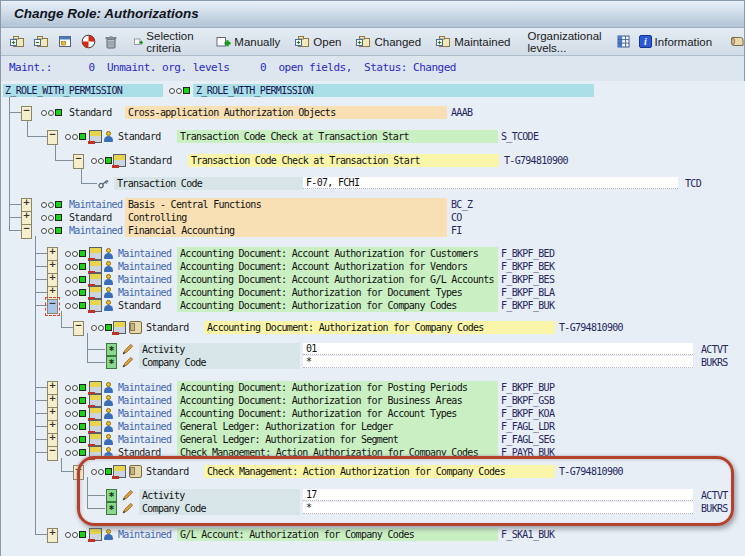 This screenshot has height=556, width=745. What do you see at coordinates (232, 68) in the screenshot?
I see `maintenance-status-text: Maint.: 0 Unmaint. org. levels 0 open fi…` at bounding box center [232, 68].